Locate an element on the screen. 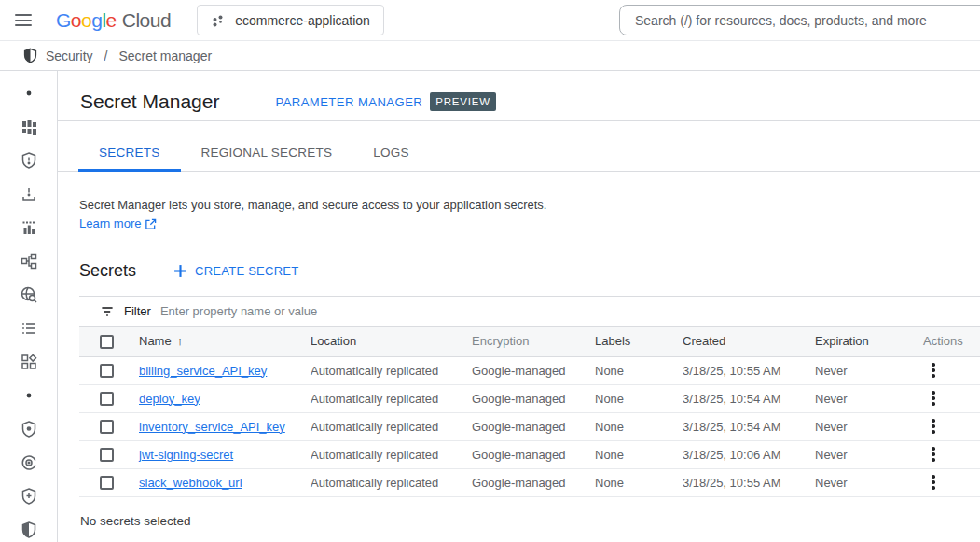  shield-dot-icon is located at coordinates (28, 429).